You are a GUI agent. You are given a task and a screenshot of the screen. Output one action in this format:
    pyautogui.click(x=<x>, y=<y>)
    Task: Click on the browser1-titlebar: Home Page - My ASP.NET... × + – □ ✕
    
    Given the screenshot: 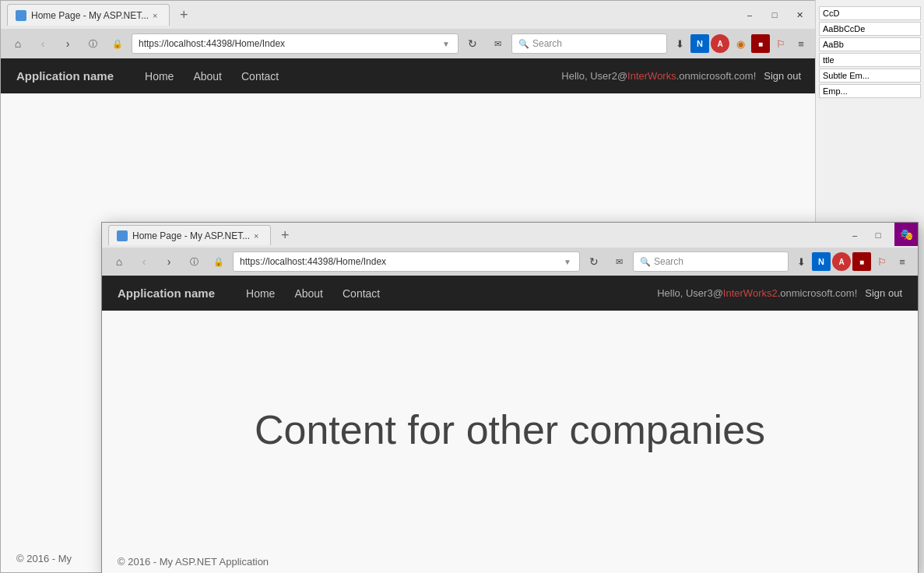 What is the action you would take?
    pyautogui.click(x=409, y=15)
    